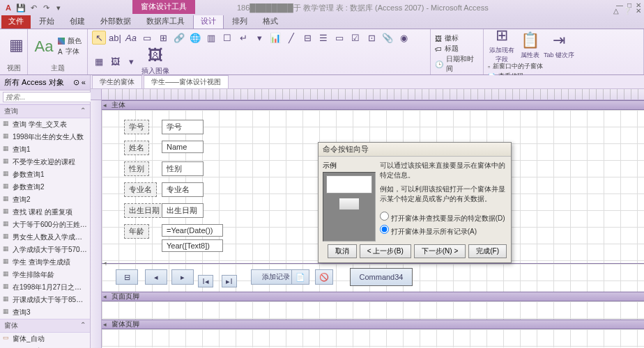 This screenshot has width=644, height=348. I want to click on tab-dbtools: 数据库工具, so click(166, 21).